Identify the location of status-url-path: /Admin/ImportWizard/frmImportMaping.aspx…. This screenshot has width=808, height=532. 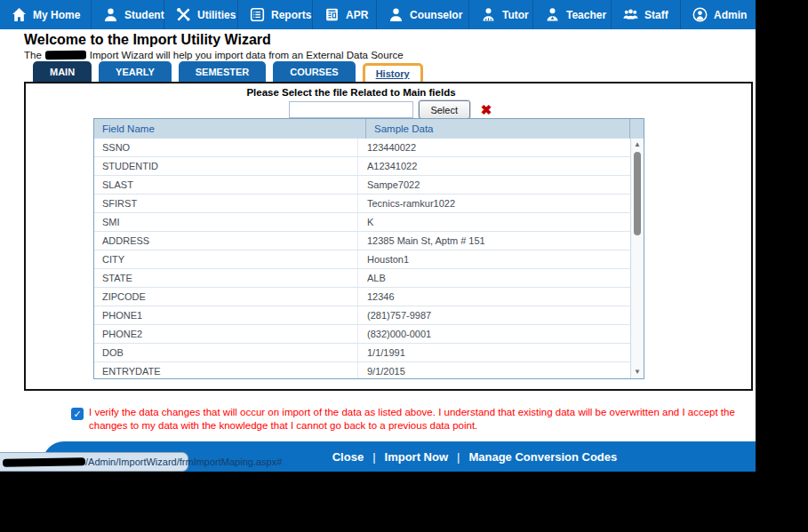
(183, 462).